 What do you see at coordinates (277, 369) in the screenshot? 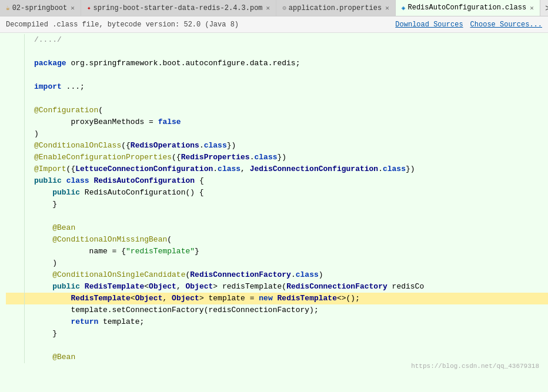
I see `watermark-spacer: https://blog.csdn.net/qq_43679318` at bounding box center [277, 369].